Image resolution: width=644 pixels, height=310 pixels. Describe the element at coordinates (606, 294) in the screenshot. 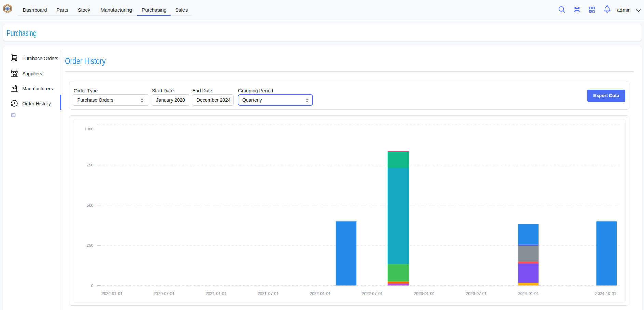

I see `svg-text: 2024-10-01` at that location.